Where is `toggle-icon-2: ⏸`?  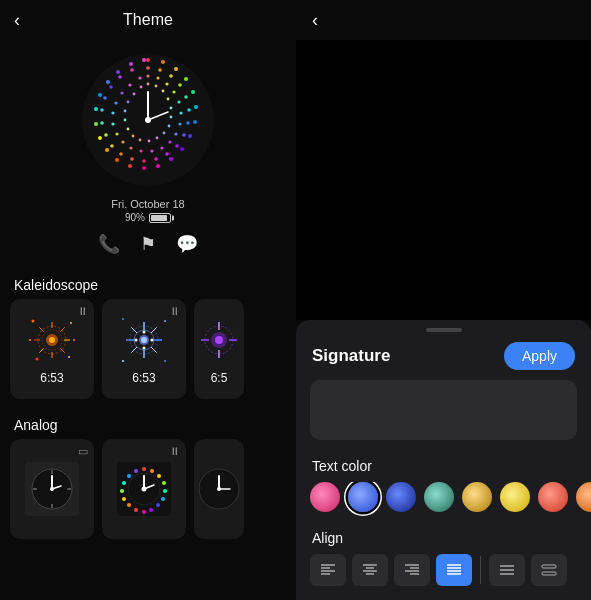 toggle-icon-2: ⏸ is located at coordinates (174, 311).